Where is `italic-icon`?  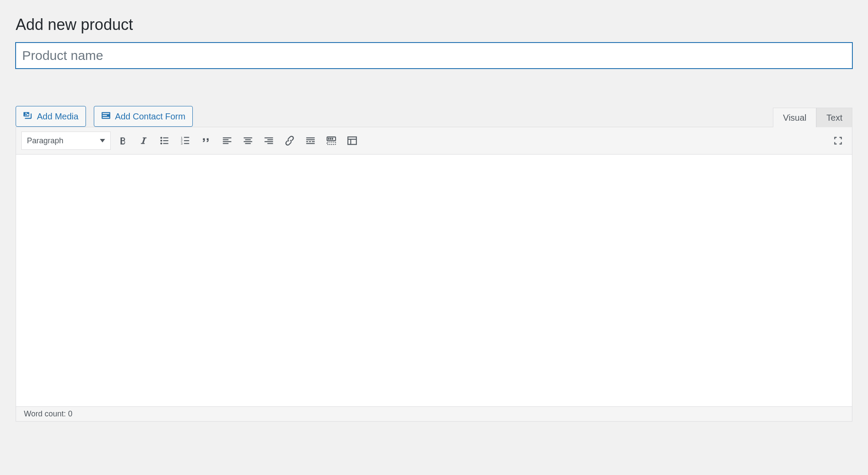 italic-icon is located at coordinates (144, 141).